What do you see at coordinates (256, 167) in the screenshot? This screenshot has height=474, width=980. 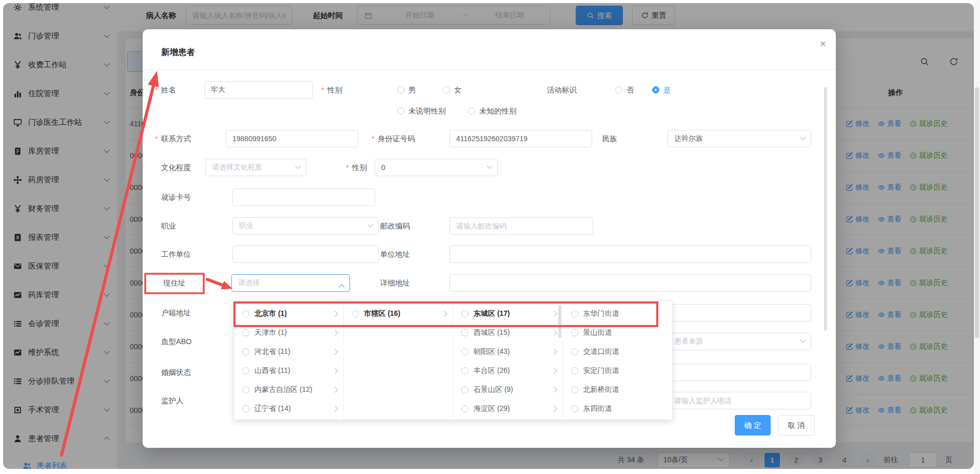 I see `education-select: 请选择文化程度` at bounding box center [256, 167].